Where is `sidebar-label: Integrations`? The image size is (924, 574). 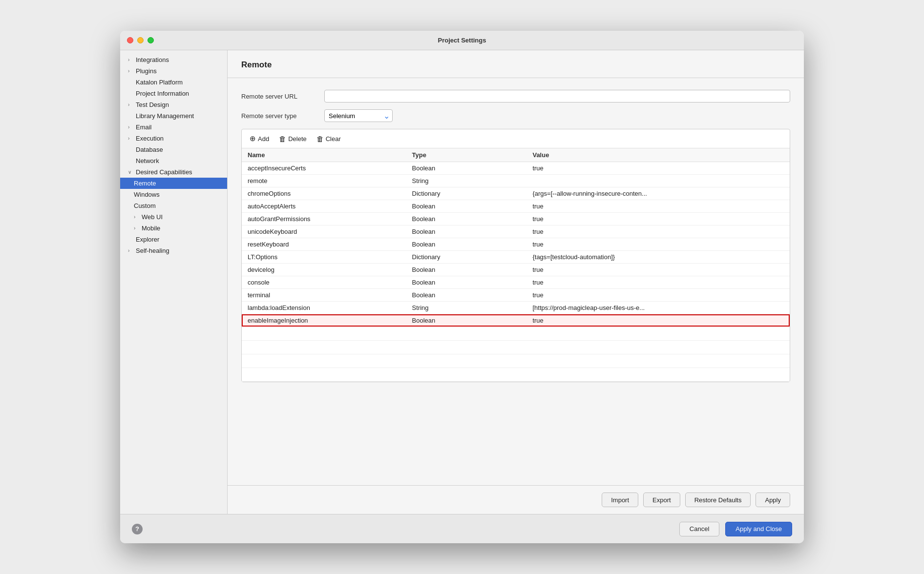
sidebar-label: Integrations is located at coordinates (152, 60).